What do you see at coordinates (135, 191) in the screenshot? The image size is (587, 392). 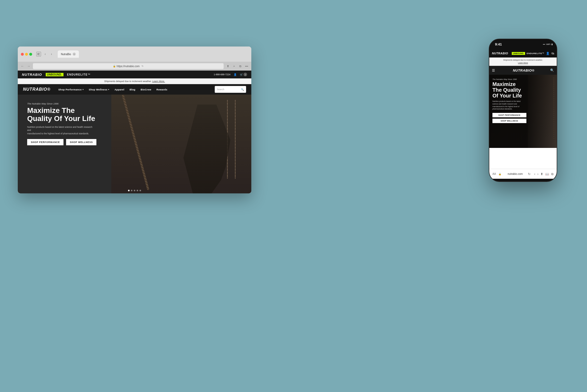 I see `hero-dots` at bounding box center [135, 191].